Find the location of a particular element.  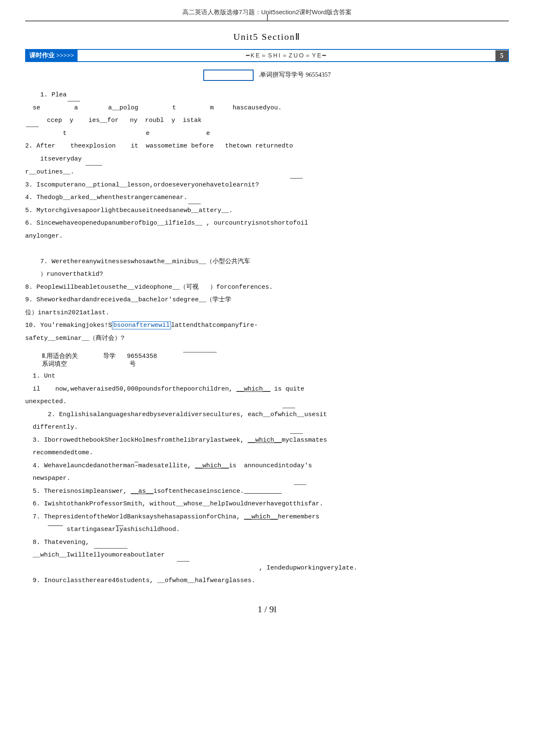

part2-item-1: 1. Unt is located at coordinates (267, 376).